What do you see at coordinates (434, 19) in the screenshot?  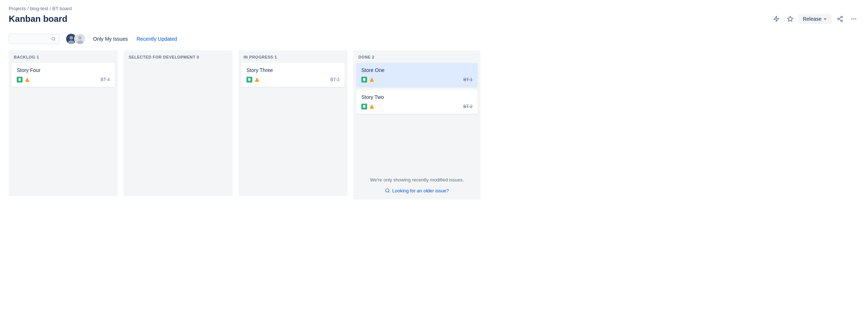 I see `title-row: Kanban board Release` at bounding box center [434, 19].